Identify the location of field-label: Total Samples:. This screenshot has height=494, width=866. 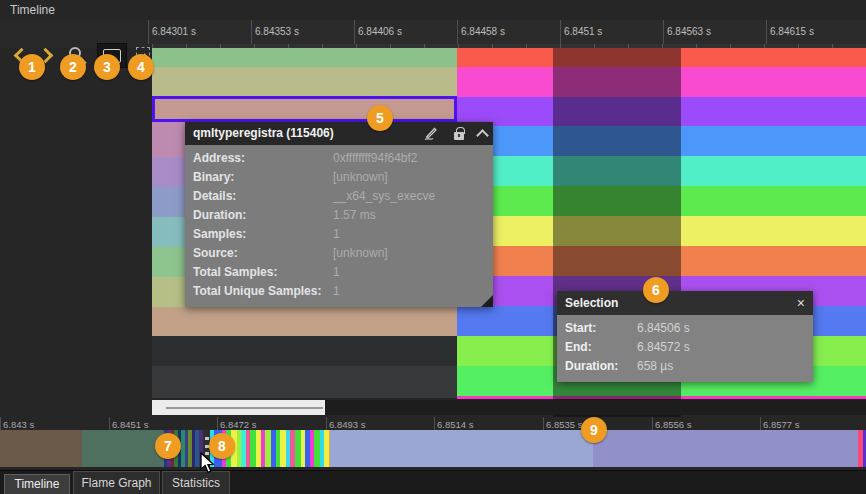
(263, 272).